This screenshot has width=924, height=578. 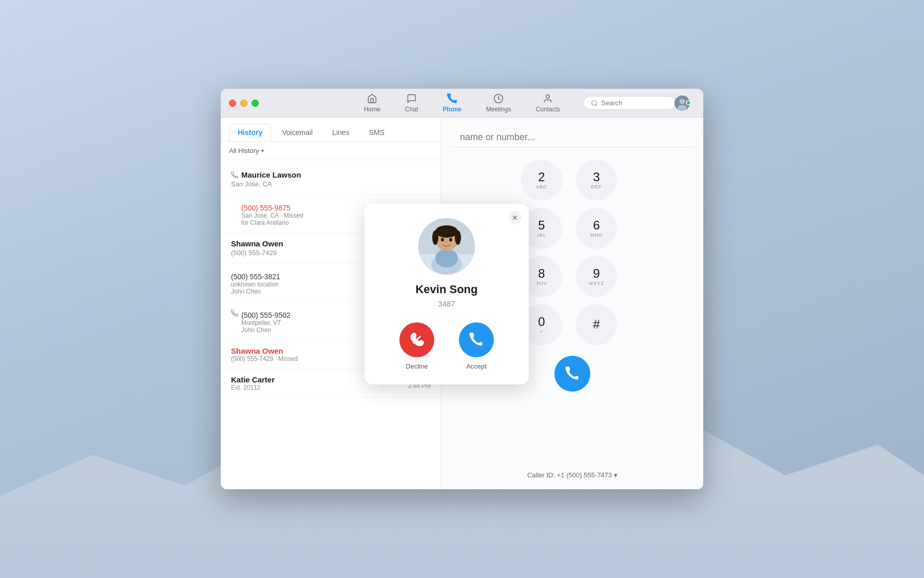 I want to click on tab-voicemail: Voicemail, so click(x=297, y=132).